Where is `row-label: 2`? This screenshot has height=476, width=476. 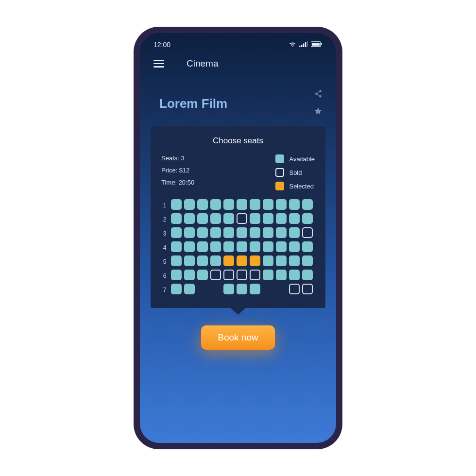
row-label: 2 is located at coordinates (165, 220).